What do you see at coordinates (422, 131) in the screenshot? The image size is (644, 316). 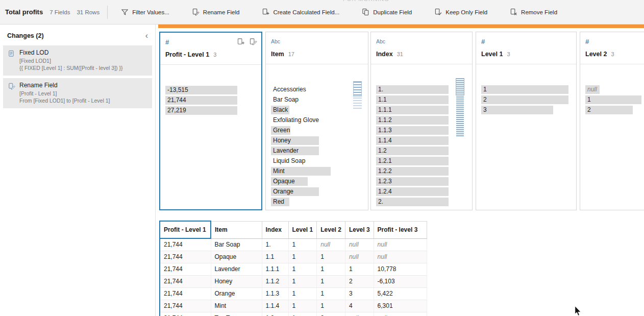 I see `profile-value-row: 1.1.3` at bounding box center [422, 131].